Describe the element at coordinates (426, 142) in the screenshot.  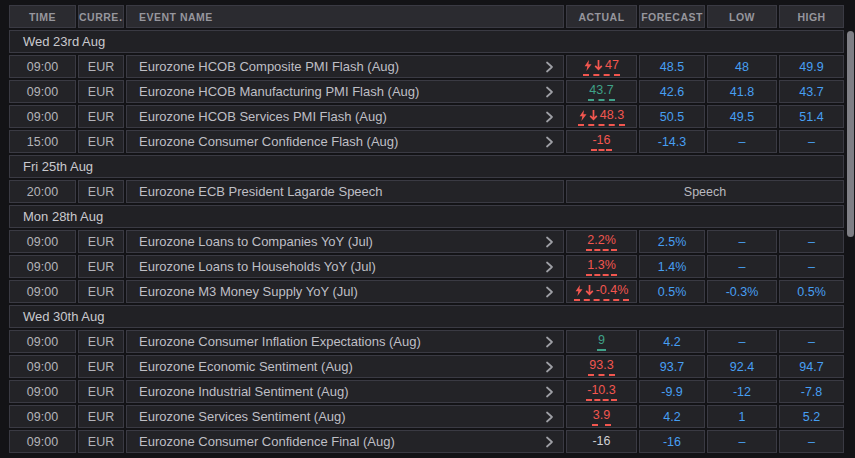
I see `event-row: 15:00EUREurozone Consumer Confidence Fla…` at that location.